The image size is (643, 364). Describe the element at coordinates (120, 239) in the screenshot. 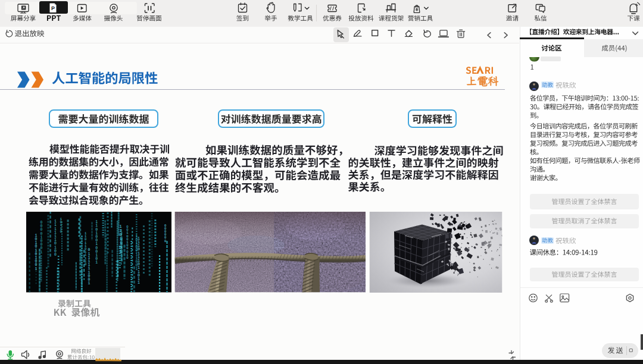

I see `svg-text: 1101101` at that location.